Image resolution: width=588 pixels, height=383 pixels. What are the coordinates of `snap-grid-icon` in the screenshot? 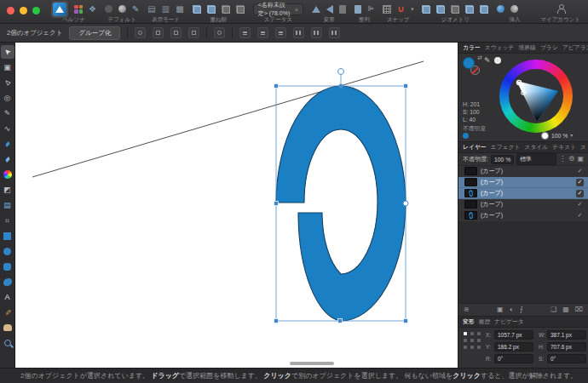 It's located at (387, 9).